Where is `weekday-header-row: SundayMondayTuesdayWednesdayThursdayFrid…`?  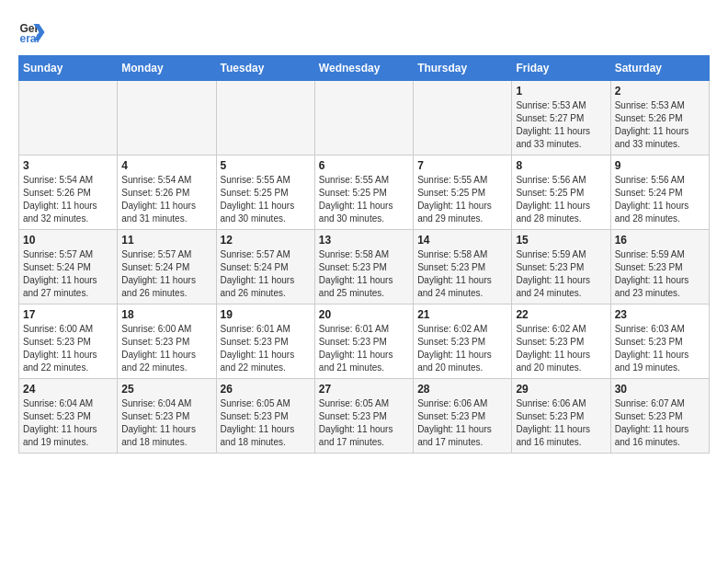
weekday-header-row: SundayMondayTuesdayWednesdayThursdayFrid… is located at coordinates (364, 68).